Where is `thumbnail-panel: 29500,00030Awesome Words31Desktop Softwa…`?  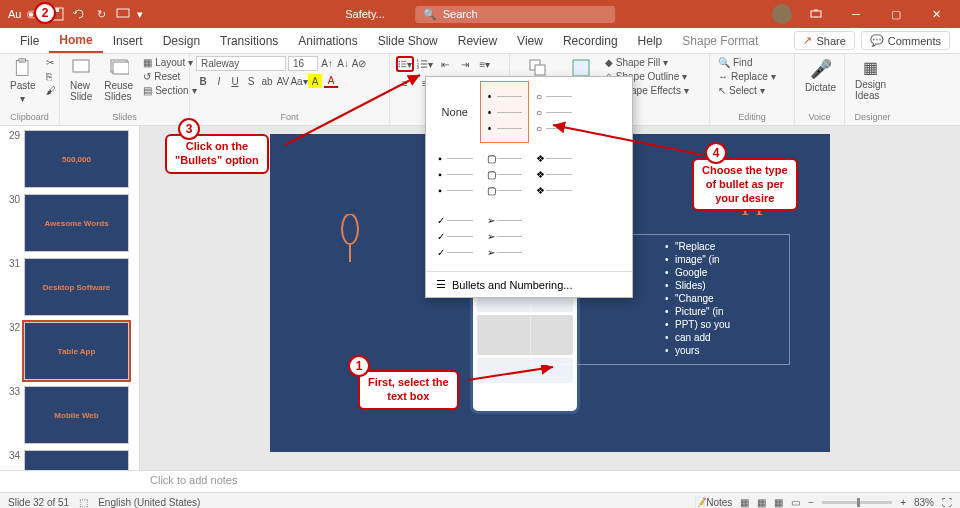
thumbnail-panel: 29500,00030Awesome Words31Desktop Softwa… is located at coordinates (70, 298).